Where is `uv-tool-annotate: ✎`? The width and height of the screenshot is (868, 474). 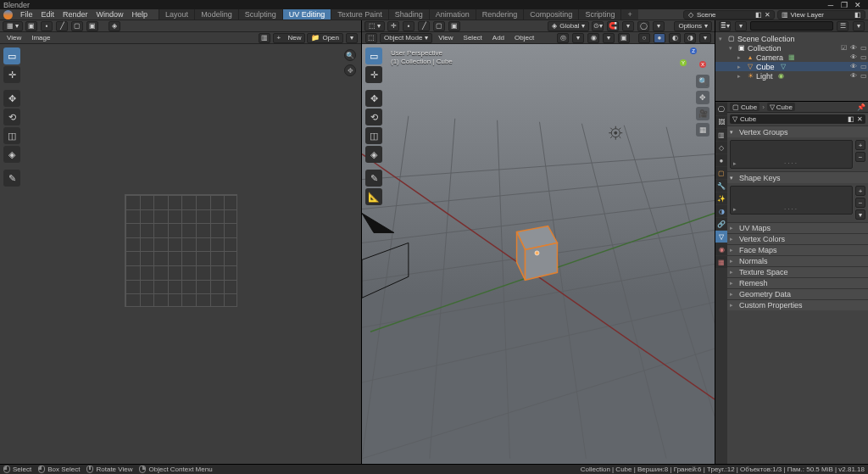
uv-tool-annotate: ✎ is located at coordinates (12, 178).